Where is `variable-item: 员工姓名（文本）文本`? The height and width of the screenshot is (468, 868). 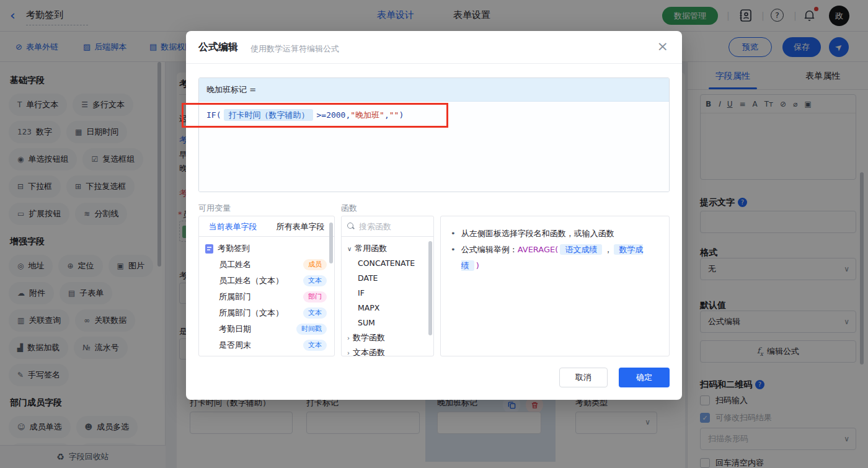 variable-item: 员工姓名（文本）文本 is located at coordinates (267, 281).